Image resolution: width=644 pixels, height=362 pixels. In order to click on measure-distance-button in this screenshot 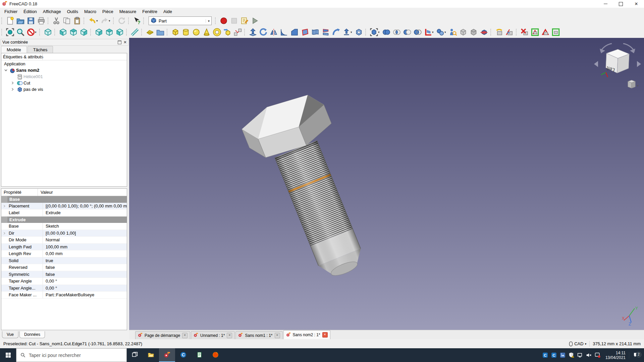, I will do `click(135, 32)`.